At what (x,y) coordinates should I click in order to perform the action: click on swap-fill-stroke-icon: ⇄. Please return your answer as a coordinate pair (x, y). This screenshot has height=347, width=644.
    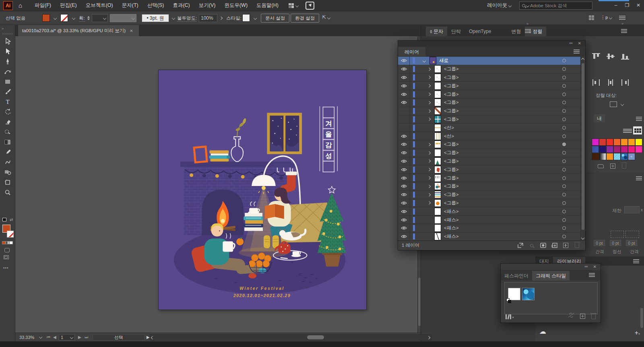
    Looking at the image, I should click on (11, 220).